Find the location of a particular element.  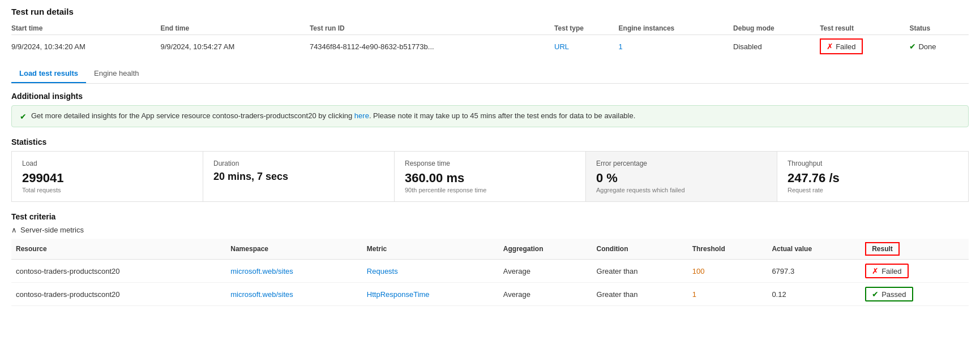

server-side-label: Server-side metrics is located at coordinates (52, 230).